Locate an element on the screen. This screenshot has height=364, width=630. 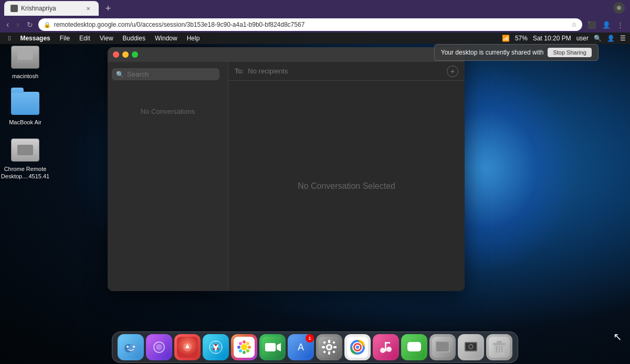
hdd-shape is located at coordinates (25, 57).